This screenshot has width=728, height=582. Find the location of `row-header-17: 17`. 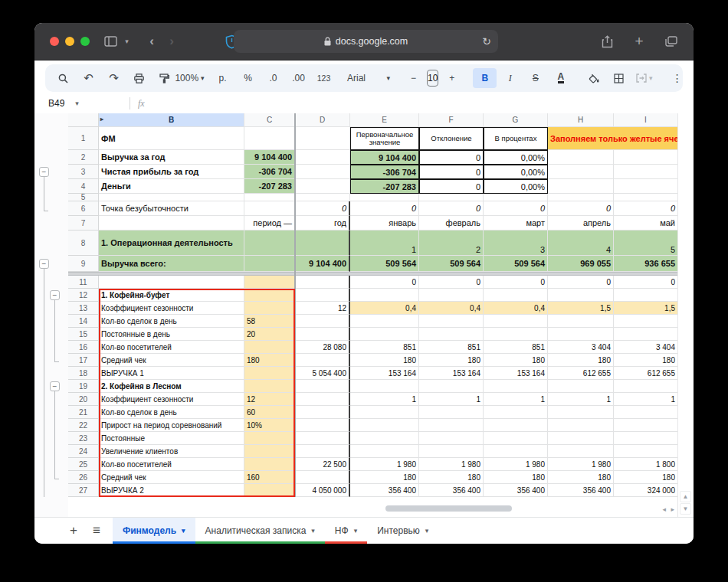

row-header-17: 17 is located at coordinates (84, 360).